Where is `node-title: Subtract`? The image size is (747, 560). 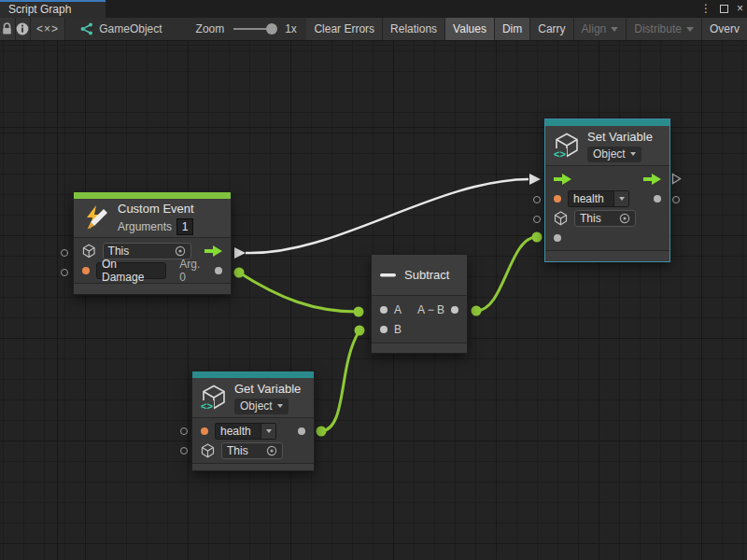 node-title: Subtract is located at coordinates (427, 274).